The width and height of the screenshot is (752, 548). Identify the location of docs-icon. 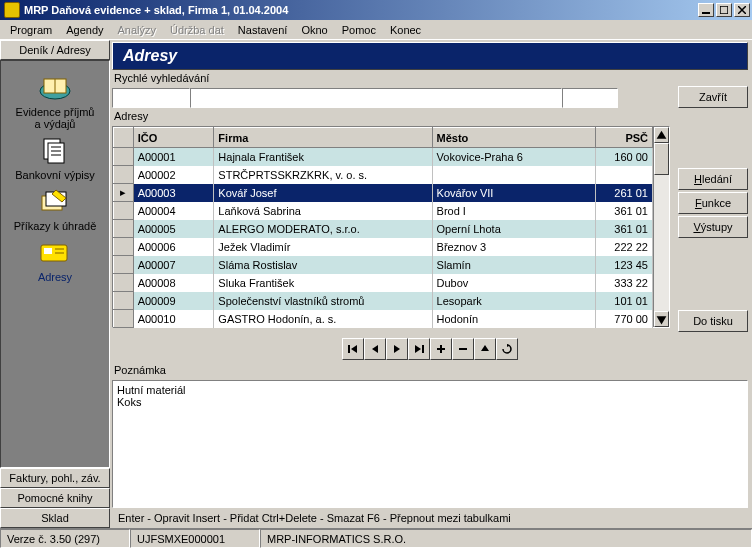
(55, 151).